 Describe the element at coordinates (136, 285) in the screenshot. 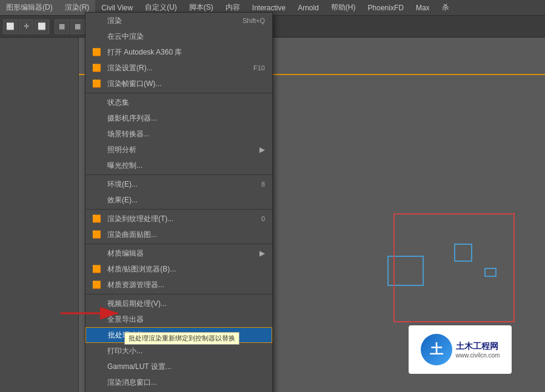

I see `material-manager-label: 材质资源管理器...` at that location.